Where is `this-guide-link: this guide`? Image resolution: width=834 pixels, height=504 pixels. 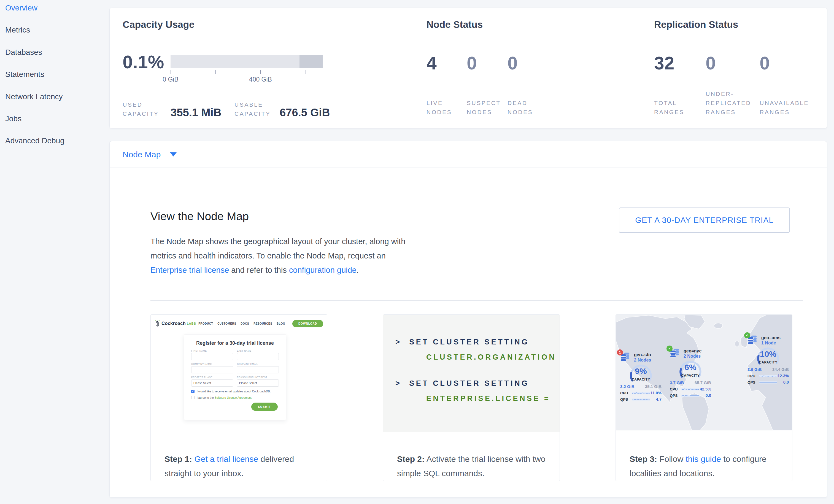 this-guide-link: this guide is located at coordinates (703, 459).